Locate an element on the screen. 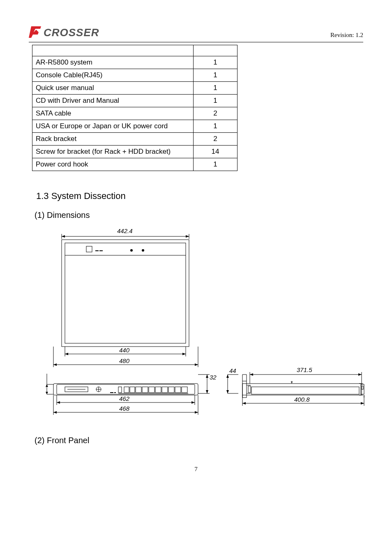 The height and width of the screenshot is (555, 392). table-row: AR-R5800 system1 is located at coordinates (135, 62).